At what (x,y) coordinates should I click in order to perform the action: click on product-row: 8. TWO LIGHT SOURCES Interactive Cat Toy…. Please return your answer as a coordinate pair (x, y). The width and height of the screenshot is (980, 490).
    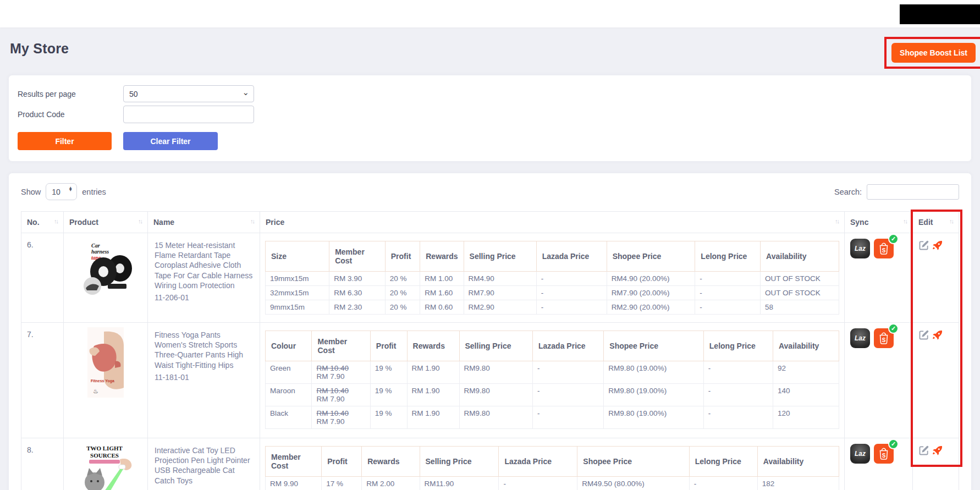
    Looking at the image, I should click on (491, 464).